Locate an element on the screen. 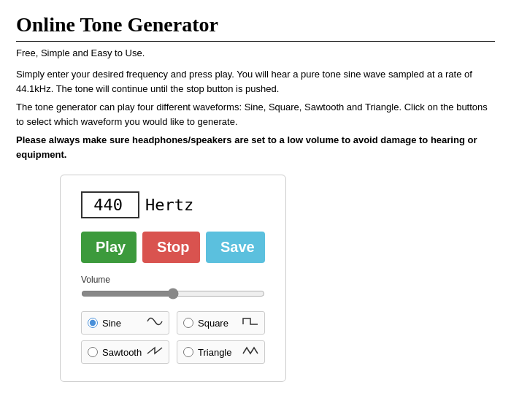 The width and height of the screenshot is (511, 420). frequency-input is located at coordinates (110, 205).